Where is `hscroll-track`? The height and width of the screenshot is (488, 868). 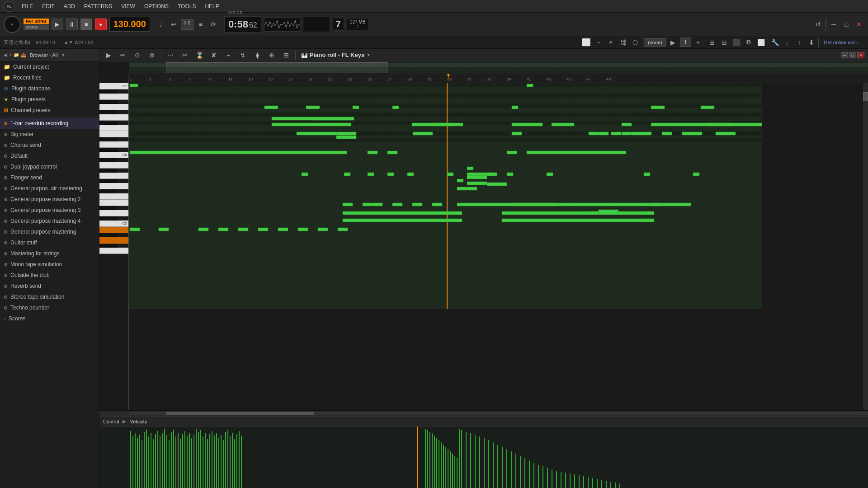
hscroll-track is located at coordinates (498, 413).